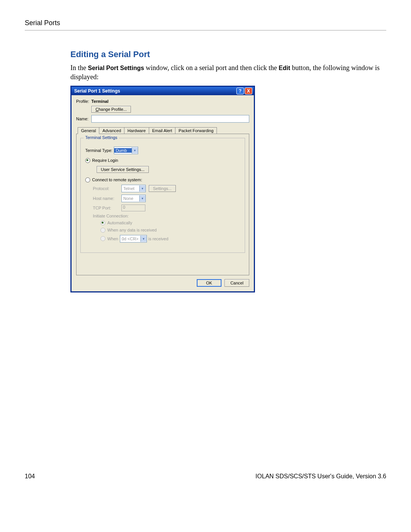  Describe the element at coordinates (84, 119) in the screenshot. I see `name-label: Name:` at that location.